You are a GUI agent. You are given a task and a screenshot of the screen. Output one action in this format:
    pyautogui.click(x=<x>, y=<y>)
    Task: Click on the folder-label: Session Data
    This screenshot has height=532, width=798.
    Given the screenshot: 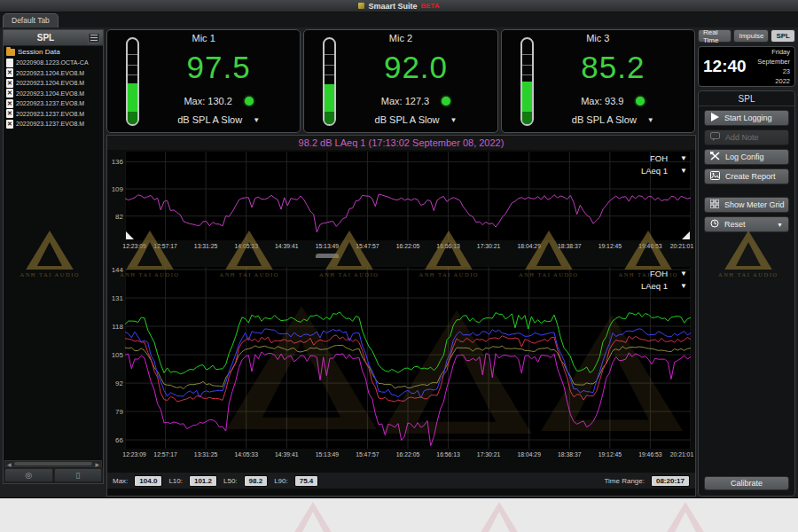 What is the action you would take?
    pyautogui.click(x=39, y=51)
    